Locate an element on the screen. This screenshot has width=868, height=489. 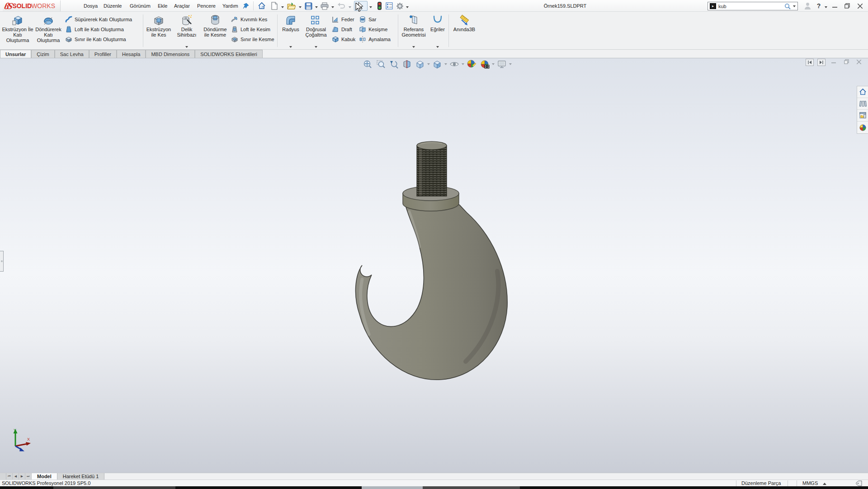
boundary-boss-button: Sınır ile Katı Oluşturma is located at coordinates (99, 39).